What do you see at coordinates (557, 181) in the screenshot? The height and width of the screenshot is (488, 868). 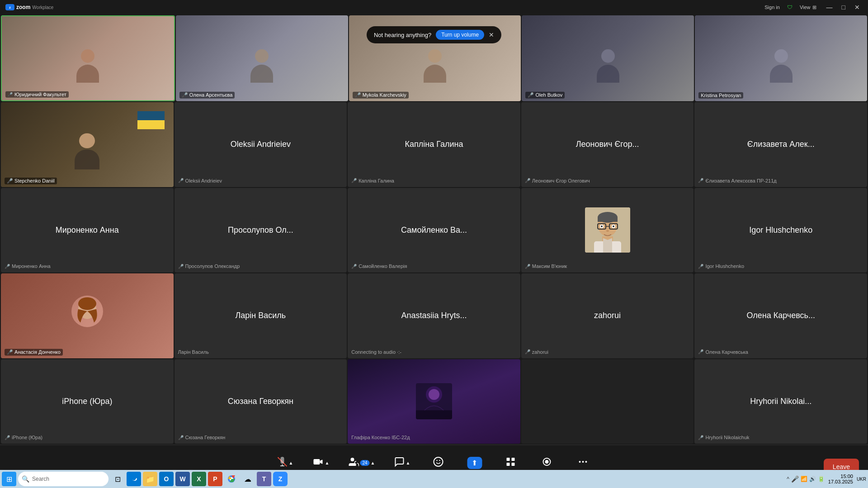 I see `grid-tile-subname-sr4: 🎤 Леонович Єгор Олегович` at bounding box center [557, 181].